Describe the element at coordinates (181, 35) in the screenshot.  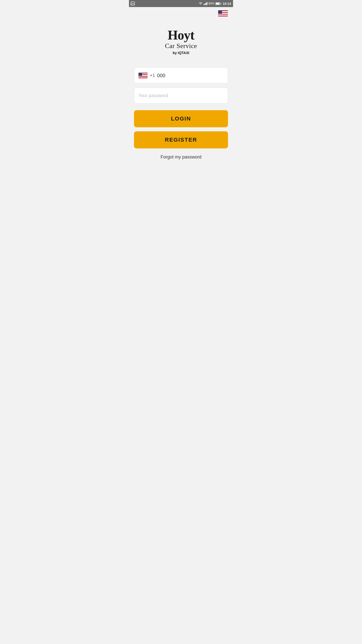
I see `logo-title: Hoyt` at that location.